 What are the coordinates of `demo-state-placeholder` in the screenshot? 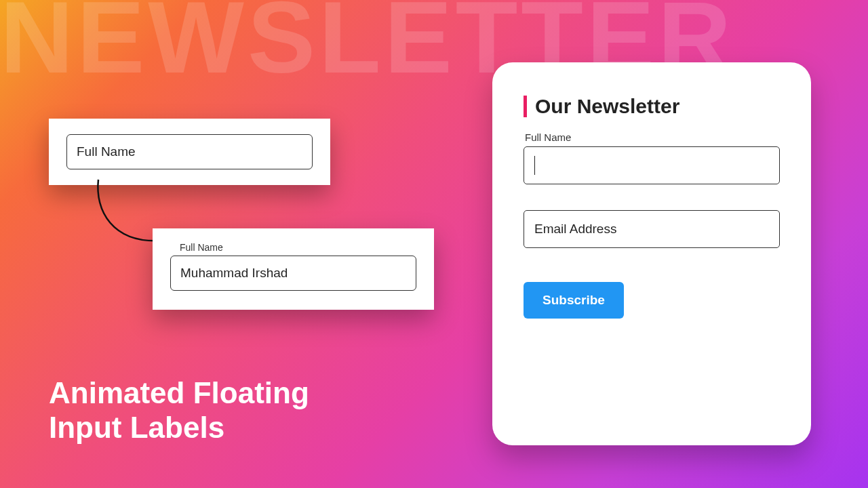 It's located at (190, 152).